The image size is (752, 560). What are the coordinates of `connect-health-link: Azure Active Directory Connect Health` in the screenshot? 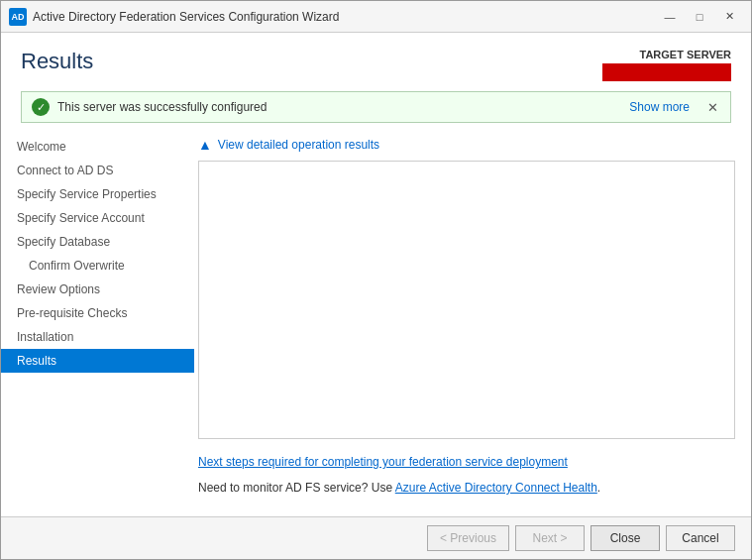 It's located at (496, 488).